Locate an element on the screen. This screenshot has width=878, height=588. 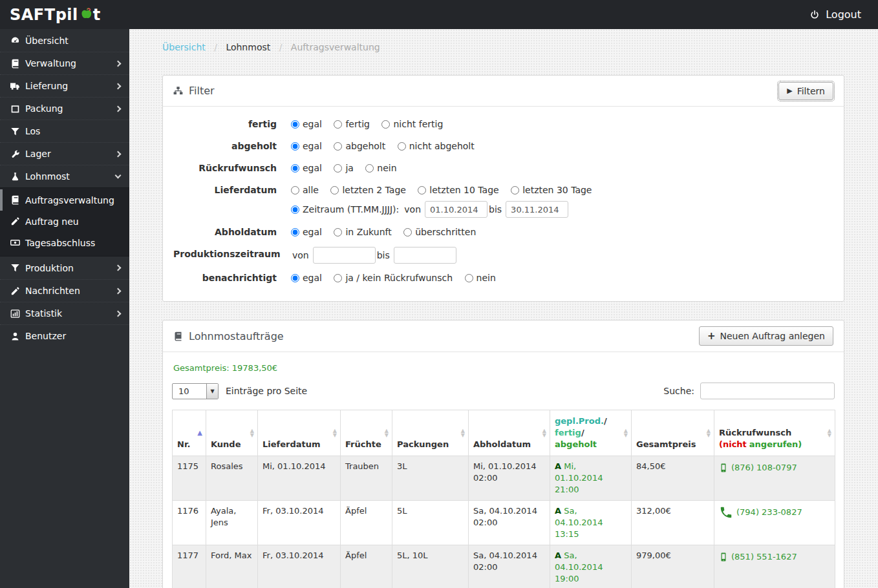
phone-number-link: (794) 233-0827 is located at coordinates (769, 512).